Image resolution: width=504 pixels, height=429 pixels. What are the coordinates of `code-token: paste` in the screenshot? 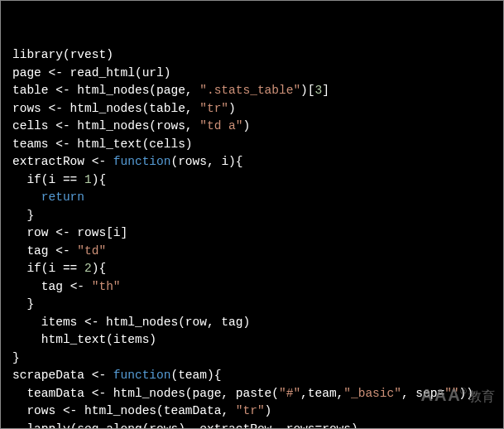 It's located at (254, 393).